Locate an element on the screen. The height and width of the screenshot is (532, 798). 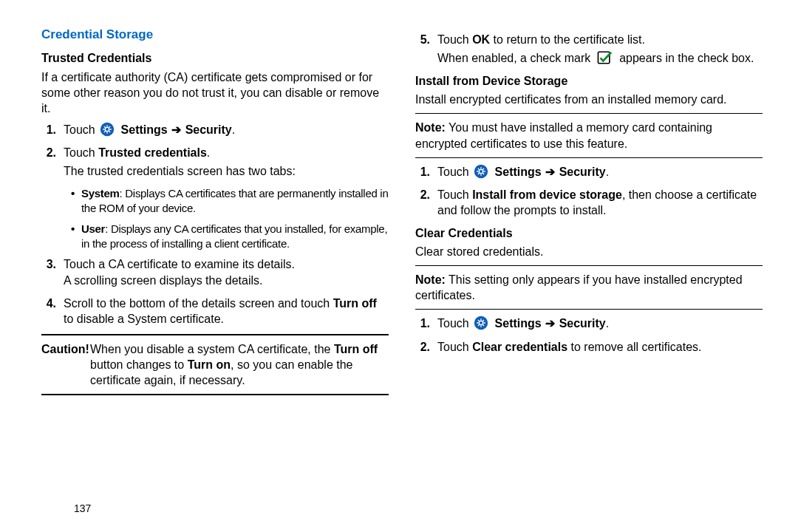
text: The trusted credentials screen has two t… is located at coordinates (226, 171).